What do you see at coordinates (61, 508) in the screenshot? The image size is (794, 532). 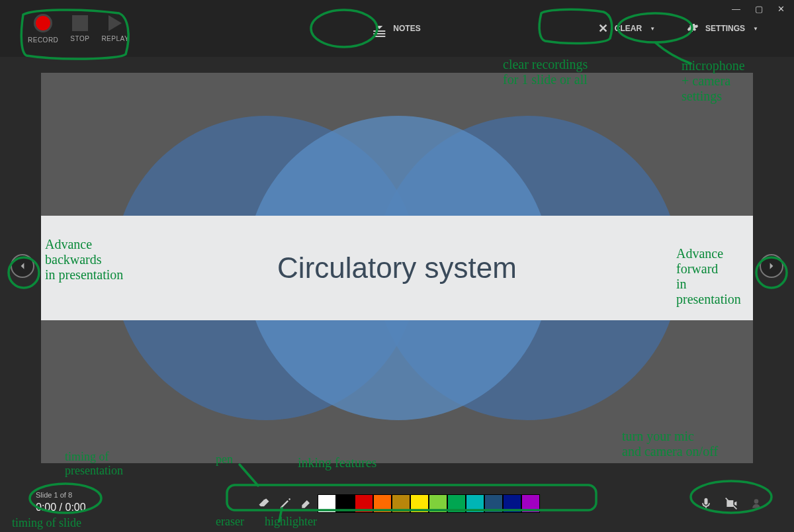 I see `slide-time: 0:00 / 0:00` at bounding box center [61, 508].